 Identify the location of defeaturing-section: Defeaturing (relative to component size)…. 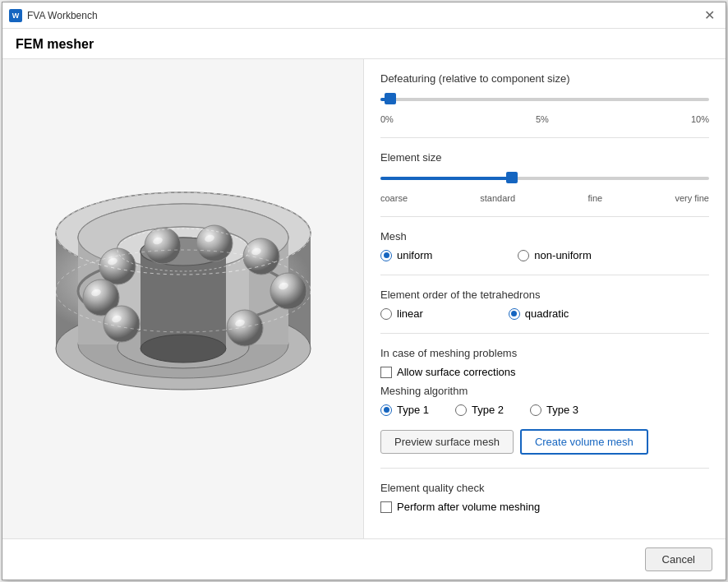
(545, 99).